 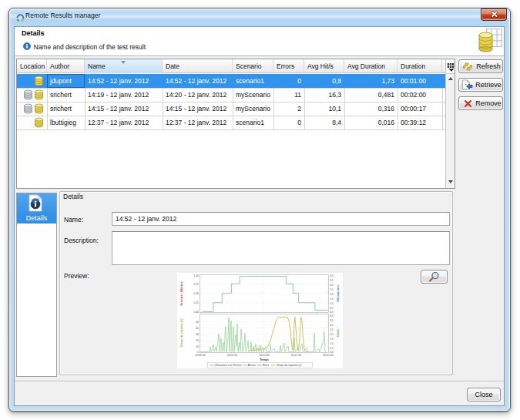 I want to click on svg-text: 0,00, so click(x=196, y=312).